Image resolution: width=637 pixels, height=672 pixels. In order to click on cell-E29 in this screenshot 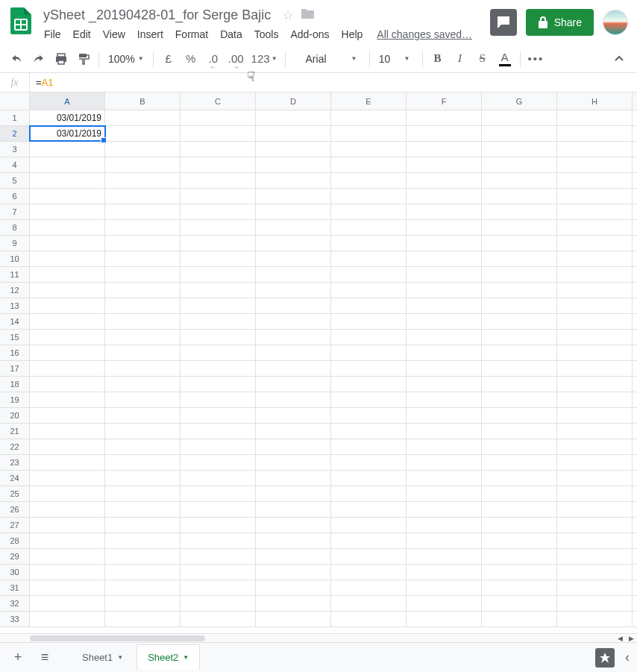, I will do `click(368, 556)`.